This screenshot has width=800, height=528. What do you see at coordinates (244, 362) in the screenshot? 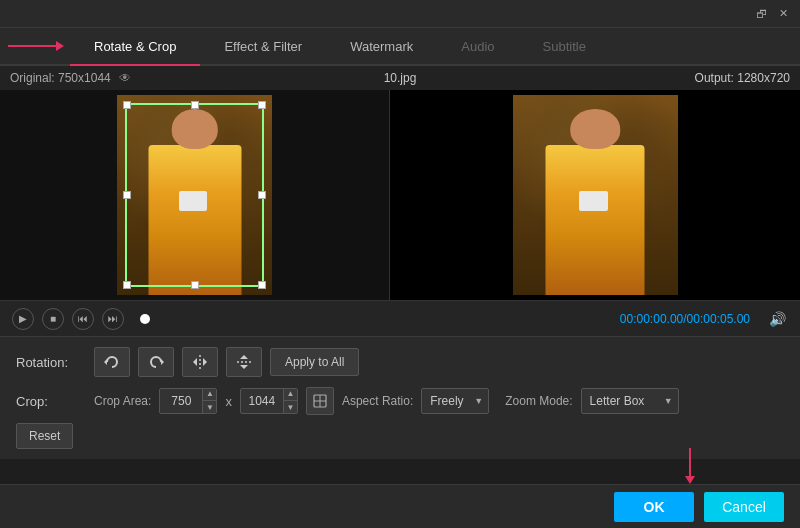
I see `flip-vertical-button` at bounding box center [244, 362].